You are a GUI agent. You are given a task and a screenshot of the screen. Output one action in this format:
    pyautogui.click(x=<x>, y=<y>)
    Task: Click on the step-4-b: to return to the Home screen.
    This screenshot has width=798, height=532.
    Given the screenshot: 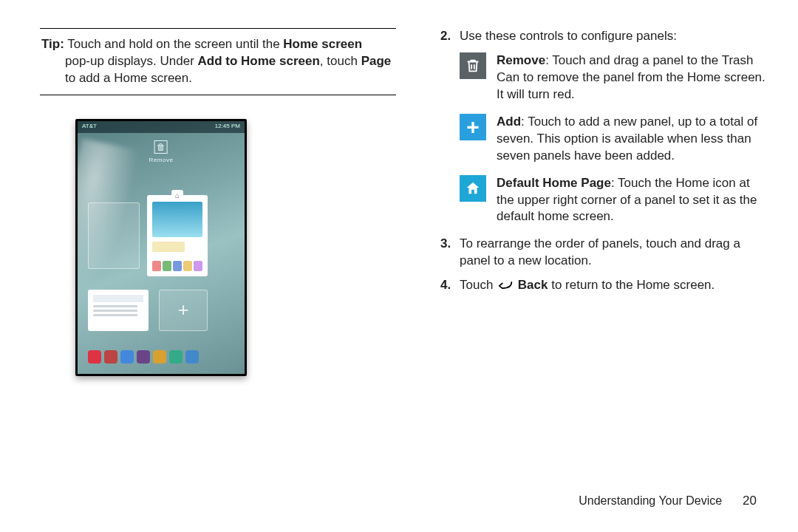 What is the action you would take?
    pyautogui.click(x=631, y=285)
    